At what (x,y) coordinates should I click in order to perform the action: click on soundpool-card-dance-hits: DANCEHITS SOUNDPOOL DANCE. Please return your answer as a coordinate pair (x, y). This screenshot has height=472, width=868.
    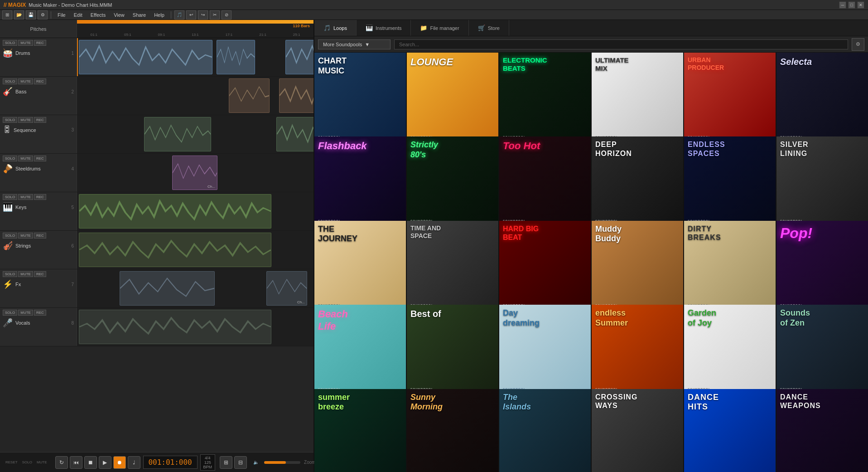
    Looking at the image, I should click on (730, 431).